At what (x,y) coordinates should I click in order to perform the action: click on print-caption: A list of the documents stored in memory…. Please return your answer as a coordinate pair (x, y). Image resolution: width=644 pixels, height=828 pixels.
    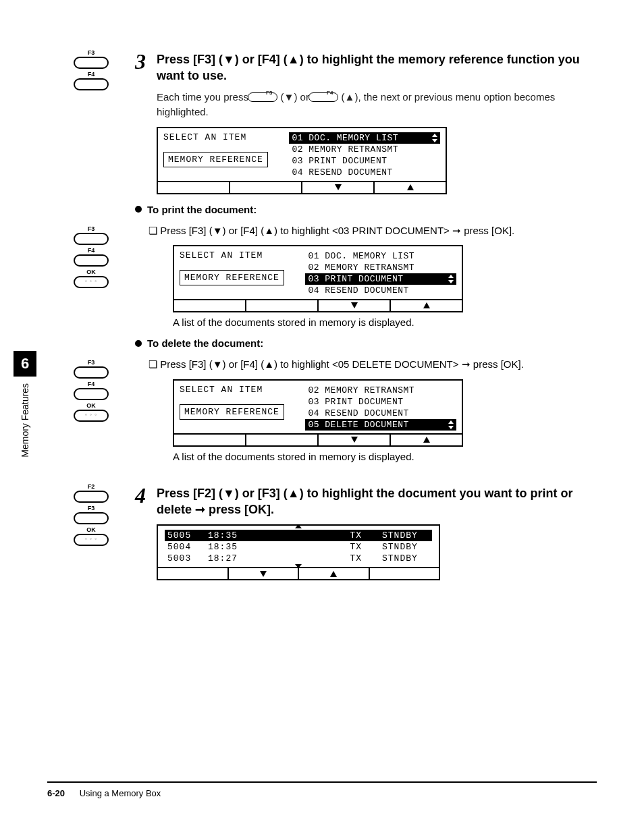
    Looking at the image, I should click on (385, 323).